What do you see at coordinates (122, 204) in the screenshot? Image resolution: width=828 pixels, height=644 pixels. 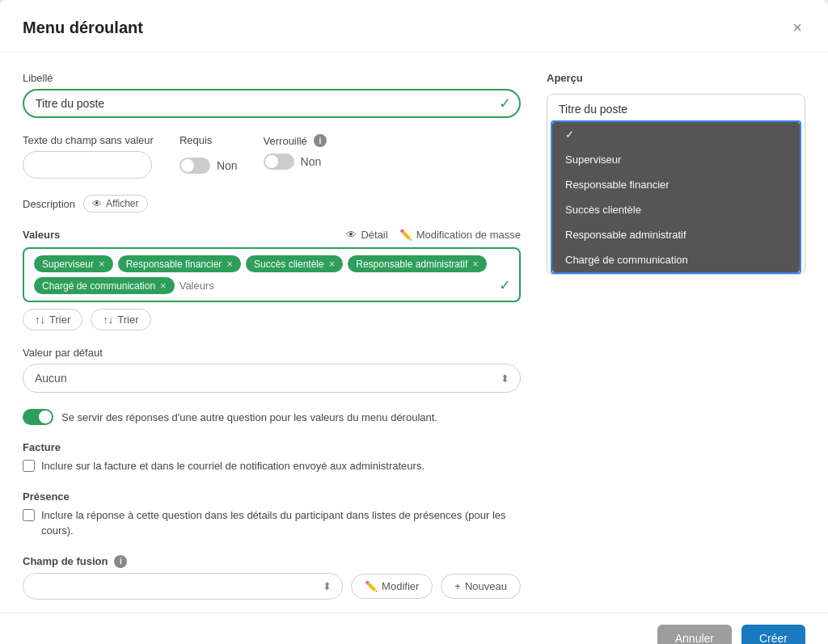 I see `afficher-label: Afficher` at bounding box center [122, 204].